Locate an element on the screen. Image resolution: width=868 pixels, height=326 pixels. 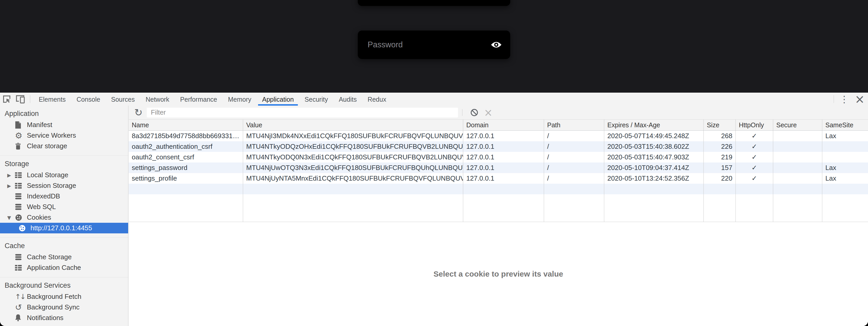
sidebar-item-web-sql: Web SQL is located at coordinates (64, 207).